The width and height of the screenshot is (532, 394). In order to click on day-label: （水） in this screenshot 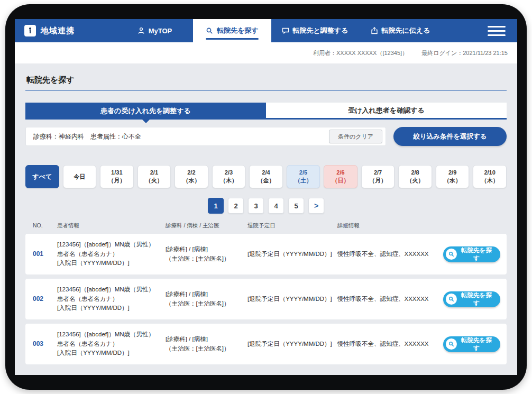, I will do `click(453, 181)`.